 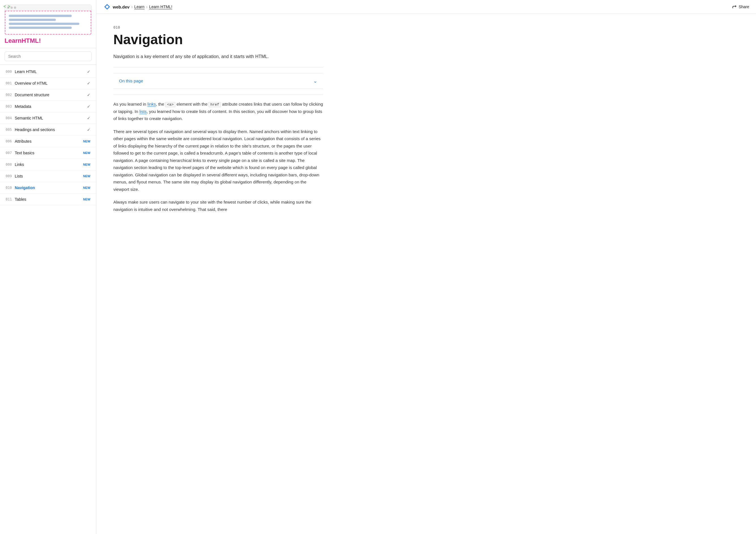 I want to click on logo-plain: Learn, so click(x=13, y=41).